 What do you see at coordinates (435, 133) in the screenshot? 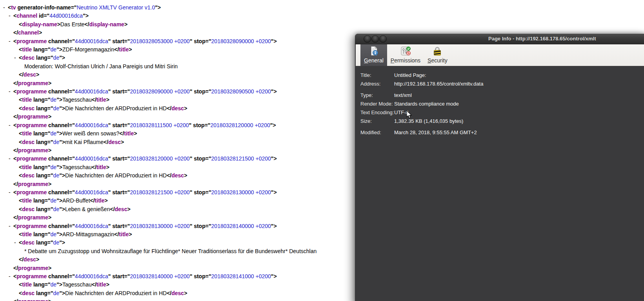
I see `field-value: March 28, 2018, 9:55:55 AM GMT+2` at bounding box center [435, 133].